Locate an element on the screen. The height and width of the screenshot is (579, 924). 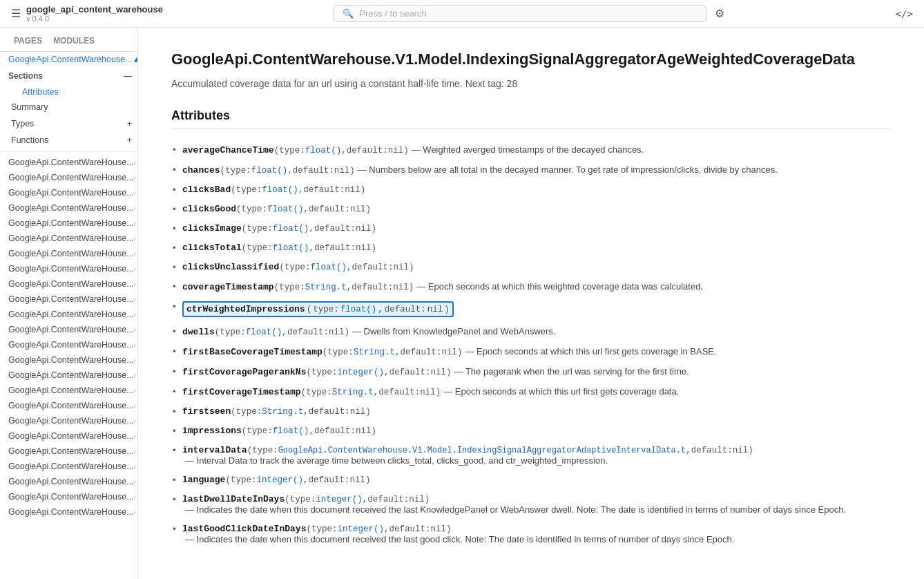
attribute-item: coverageTimestamp ( type: String.t , def… is located at coordinates (537, 287).